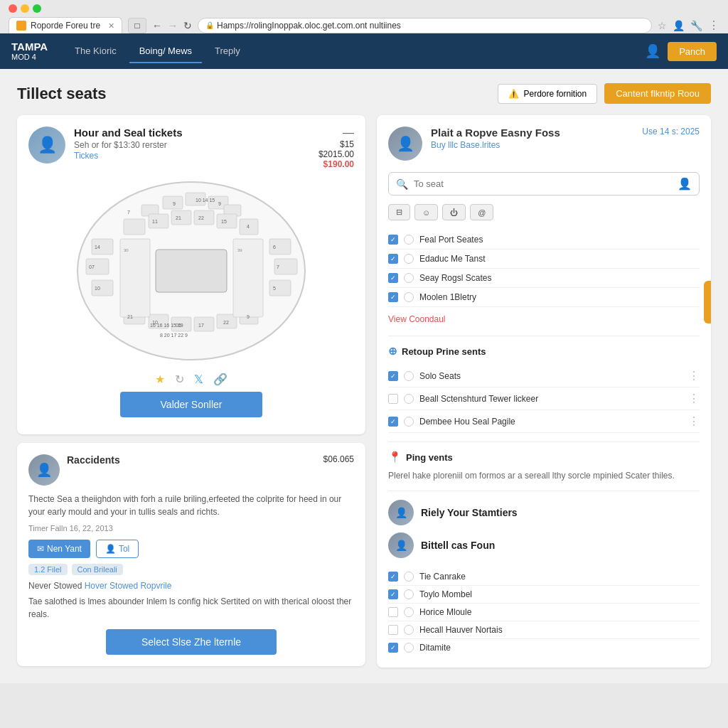  I want to click on svg-text: 9, so click(220, 203).